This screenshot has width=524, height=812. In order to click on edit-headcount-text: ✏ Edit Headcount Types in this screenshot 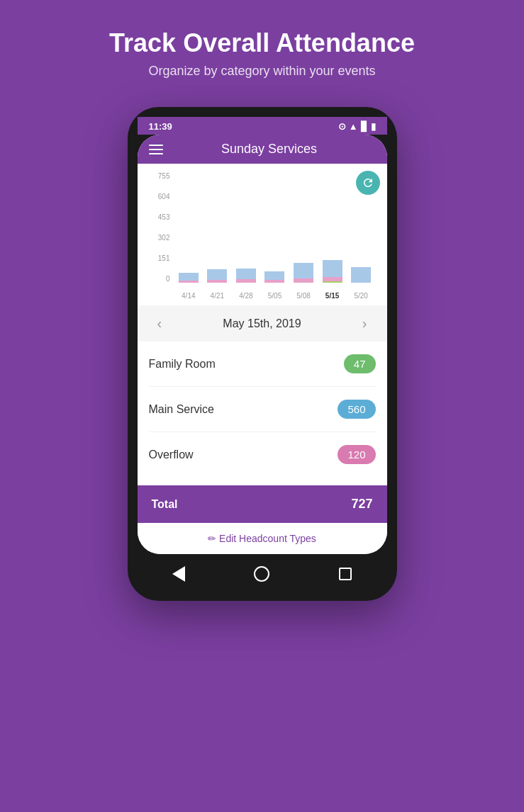, I will do `click(262, 538)`.